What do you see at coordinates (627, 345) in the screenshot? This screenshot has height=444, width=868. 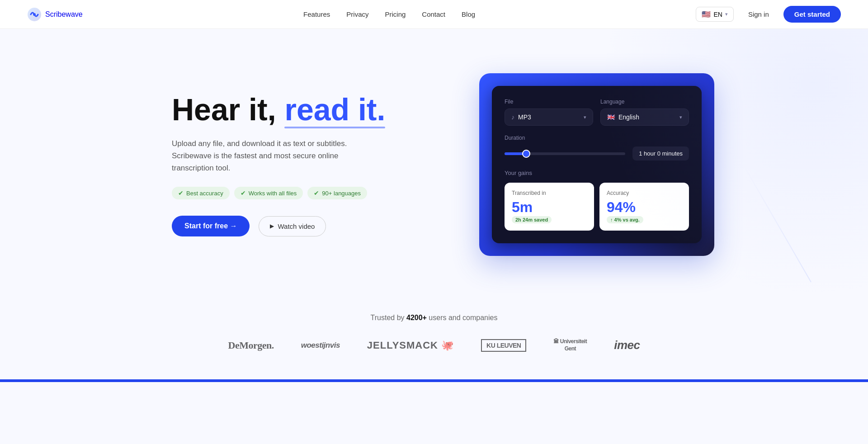 I see `logo-imec: imec` at bounding box center [627, 345].